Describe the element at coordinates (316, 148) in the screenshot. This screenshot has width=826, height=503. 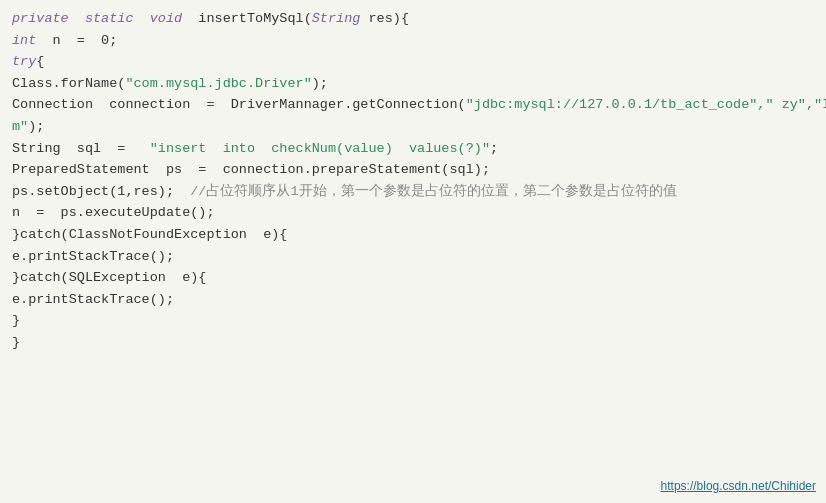
I see `string-literal: "insert into checkNum(value) values(?)"` at that location.